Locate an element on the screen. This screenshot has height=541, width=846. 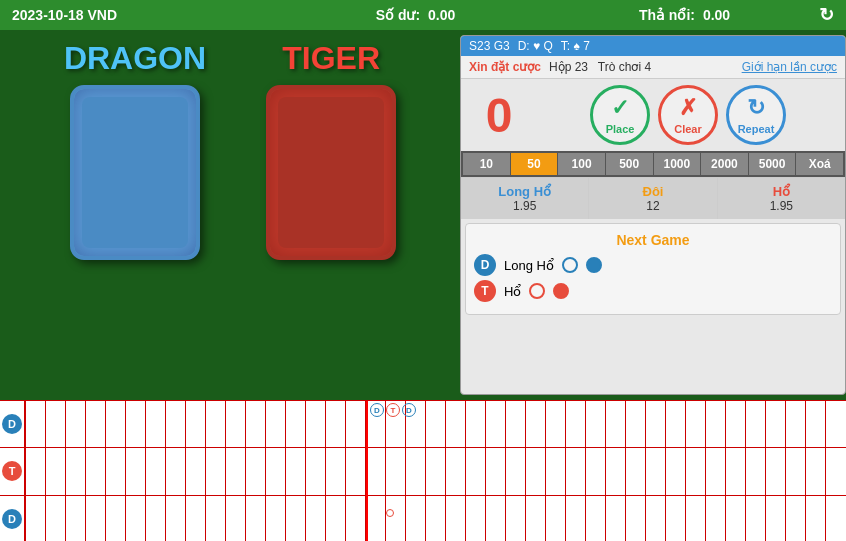
grid-cell-r2-c35 is located at coordinates (716, 471).